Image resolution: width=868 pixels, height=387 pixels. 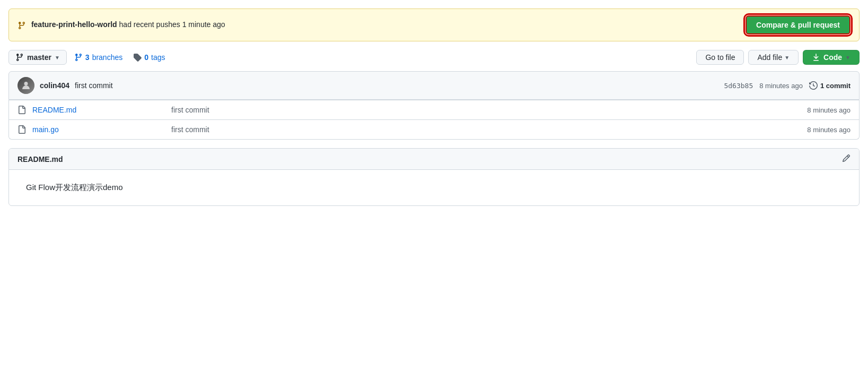 I want to click on code-label: Code, so click(x=832, y=57).